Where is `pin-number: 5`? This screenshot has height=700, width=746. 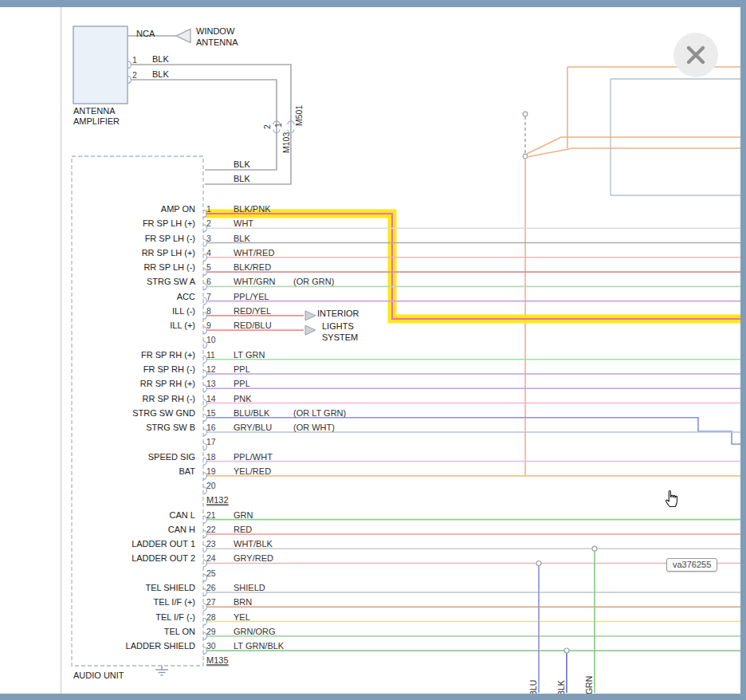
pin-number: 5 is located at coordinates (209, 267).